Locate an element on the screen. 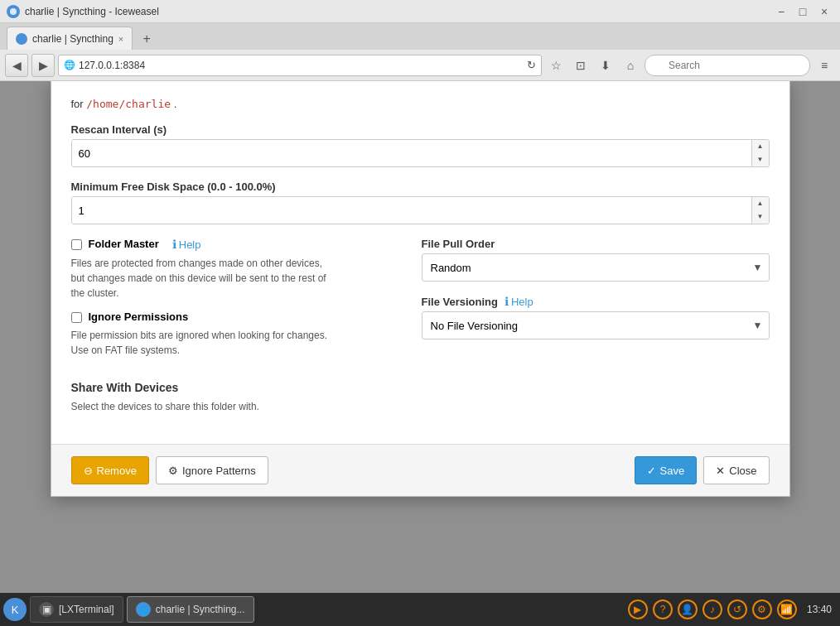 This screenshot has width=840, height=626. folder-master-help-link: ℹ Help is located at coordinates (187, 244).